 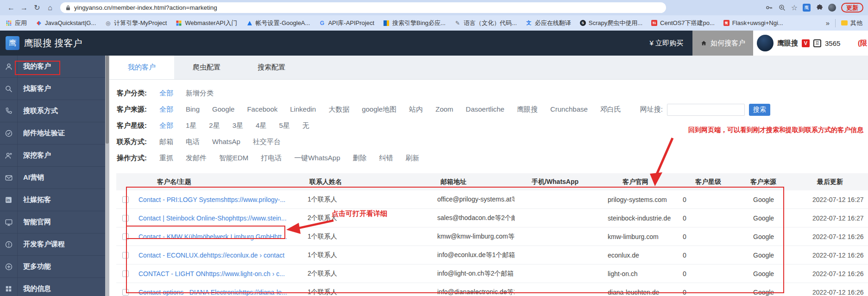 I want to click on bookmark-apps: 应用, so click(x=16, y=23).